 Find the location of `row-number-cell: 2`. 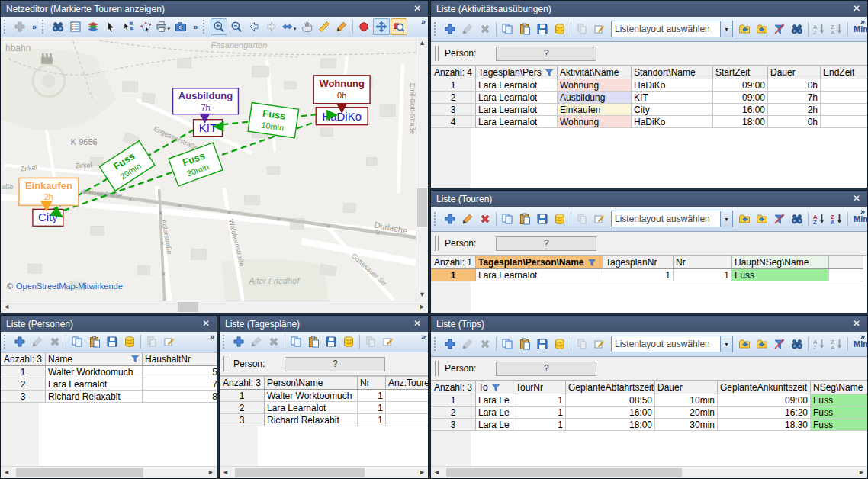

row-number-cell: 2 is located at coordinates (453, 98).